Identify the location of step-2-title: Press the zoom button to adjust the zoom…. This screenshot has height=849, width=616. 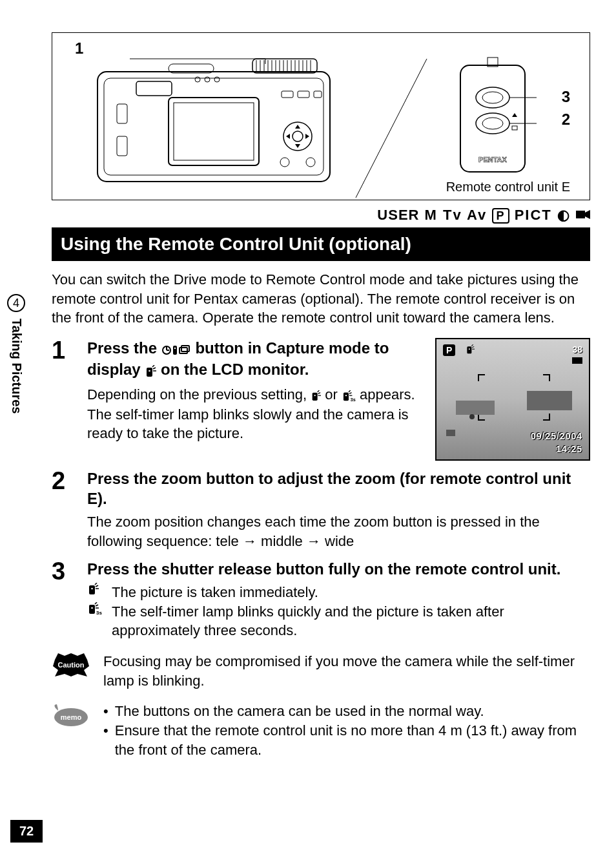
(338, 488).